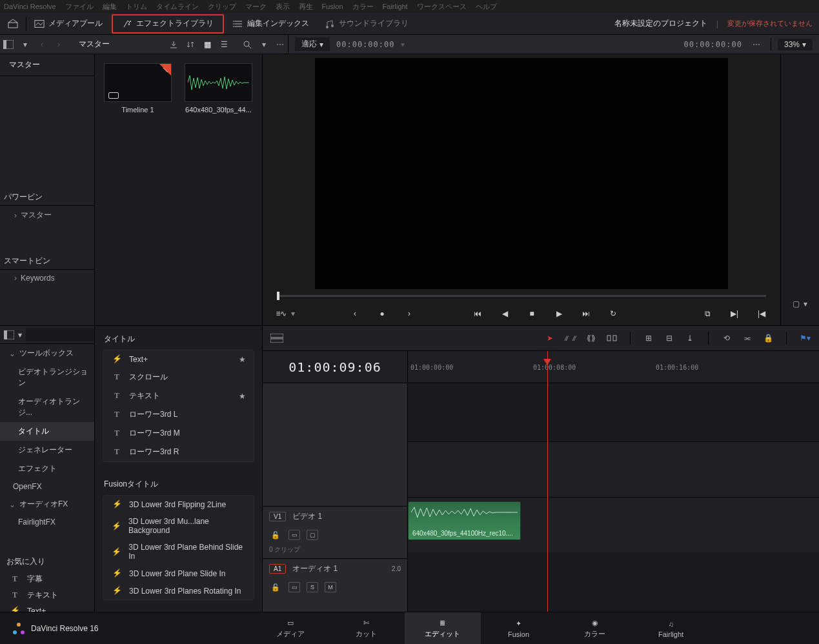 The width and height of the screenshot is (819, 644). Describe the element at coordinates (177, 6) in the screenshot. I see `menu-item: タイムライン` at that location.